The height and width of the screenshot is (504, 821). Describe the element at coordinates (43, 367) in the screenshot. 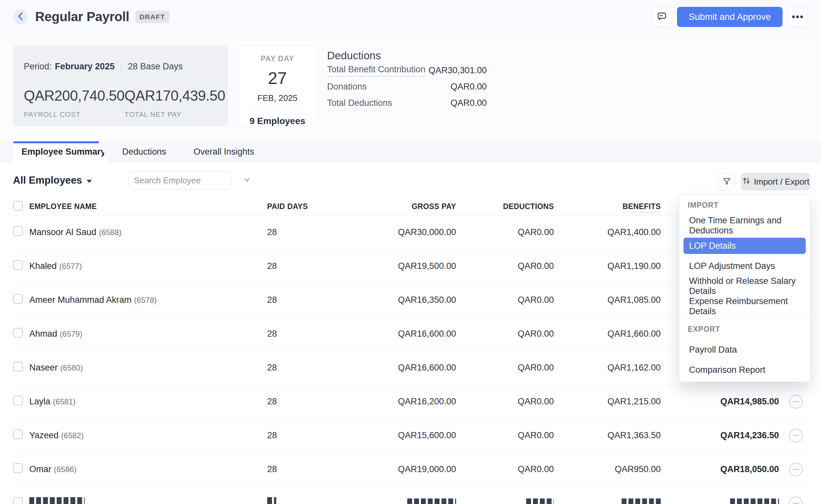

I see `employee-name: Naseer` at that location.